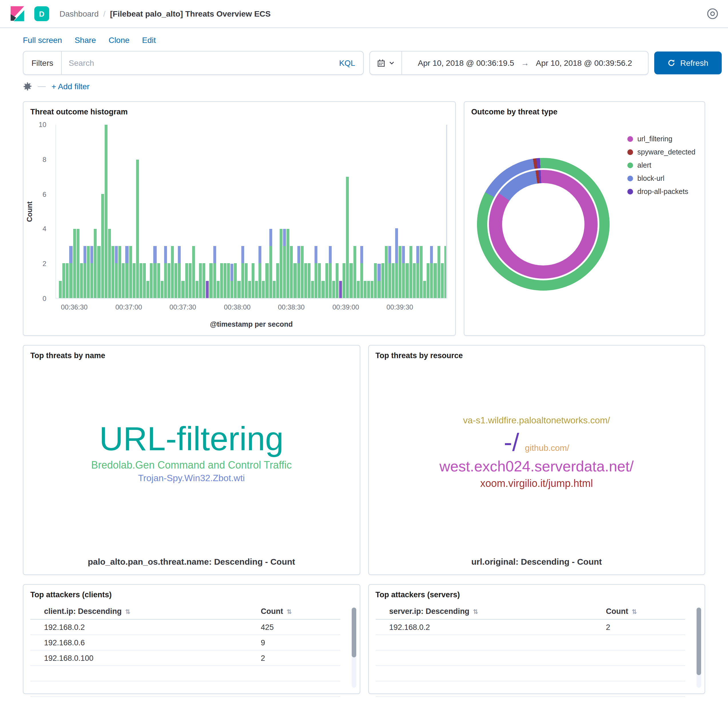 This screenshot has height=714, width=728. What do you see at coordinates (192, 352) in the screenshot?
I see `panel-title: Top threats by name` at bounding box center [192, 352].